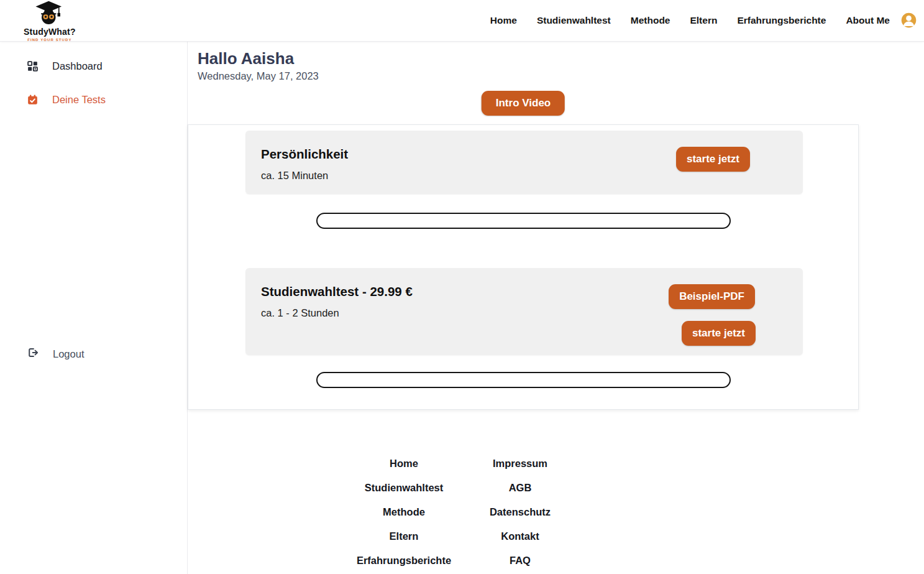  What do you see at coordinates (690, 21) in the screenshot?
I see `primary-nav: Home Studienwahltest Methode Eltern Erfa…` at bounding box center [690, 21].